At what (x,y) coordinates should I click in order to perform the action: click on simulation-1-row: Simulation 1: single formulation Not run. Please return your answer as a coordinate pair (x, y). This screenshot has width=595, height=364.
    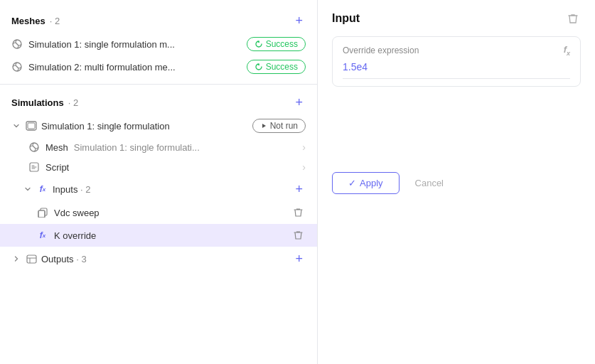
    Looking at the image, I should click on (159, 126).